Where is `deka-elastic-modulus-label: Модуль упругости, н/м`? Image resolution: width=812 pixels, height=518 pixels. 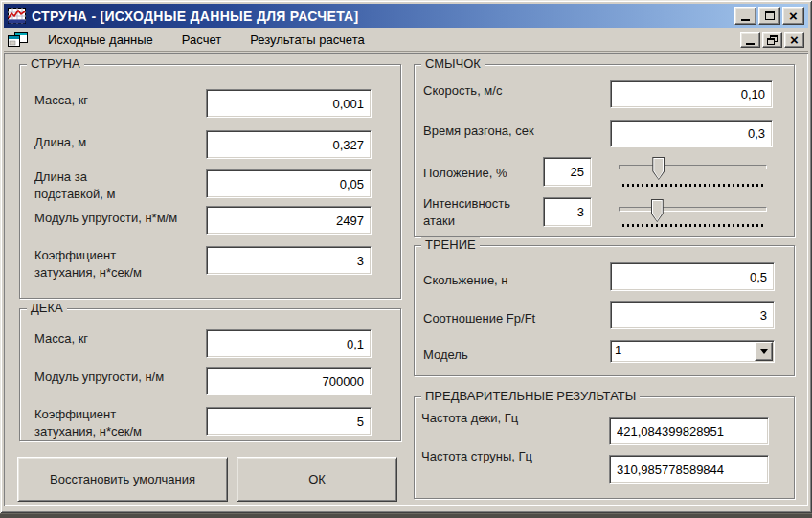 deka-elastic-modulus-label: Модуль упругости, н/м is located at coordinates (121, 377).